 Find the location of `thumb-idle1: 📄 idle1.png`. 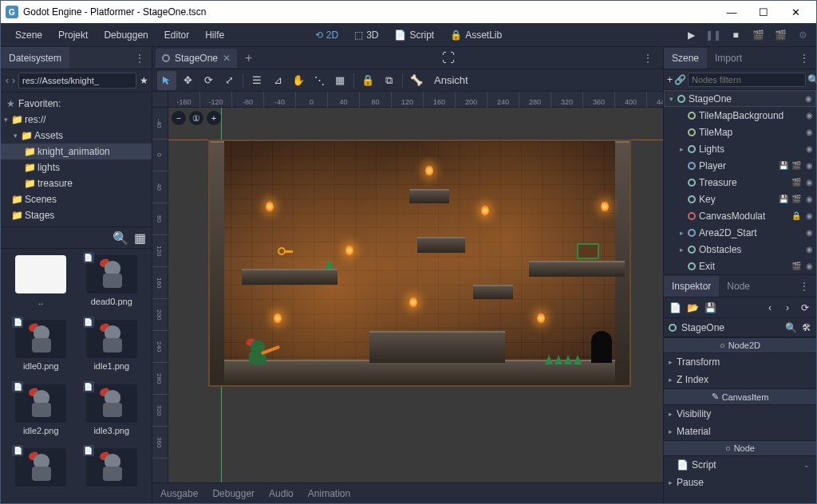

thumb-idle1: 📄 idle1.png is located at coordinates (112, 349).